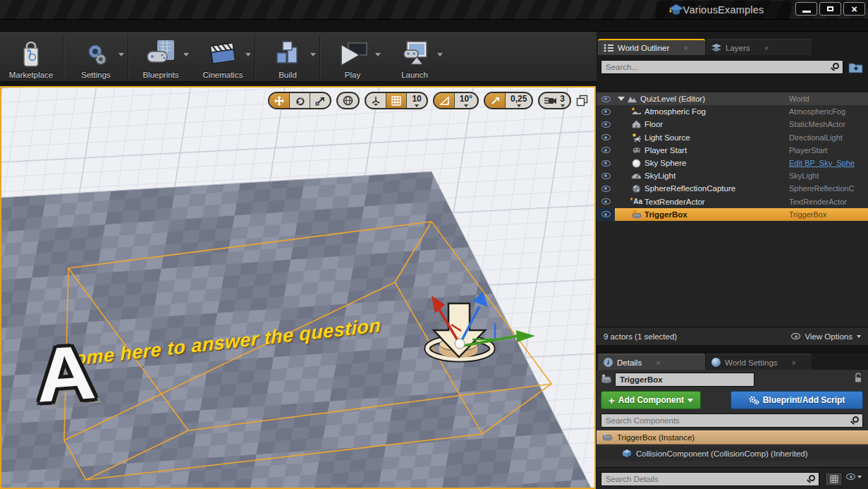  What do you see at coordinates (456, 100) in the screenshot?
I see `rotation-snap-group: 10°` at bounding box center [456, 100].